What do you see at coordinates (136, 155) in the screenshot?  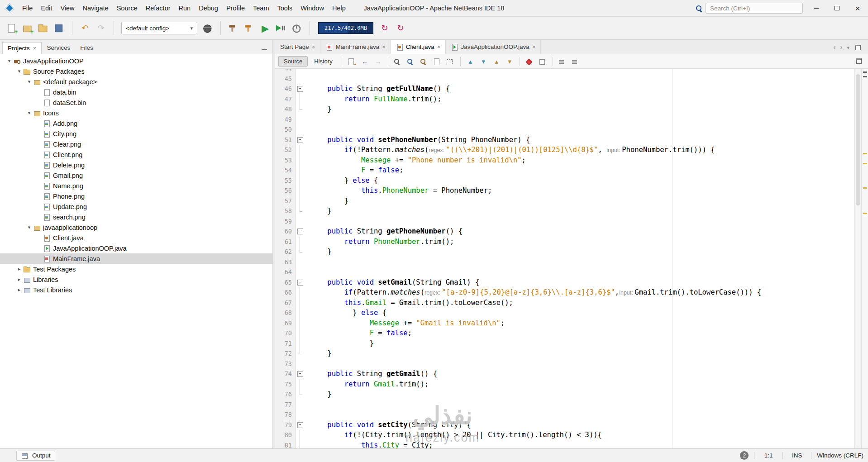 I see `tree-item-client-png: Client.png` at bounding box center [136, 155].